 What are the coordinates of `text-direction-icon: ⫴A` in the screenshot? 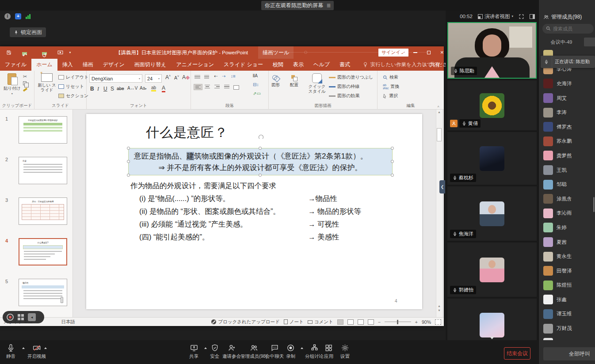 It's located at (256, 76).